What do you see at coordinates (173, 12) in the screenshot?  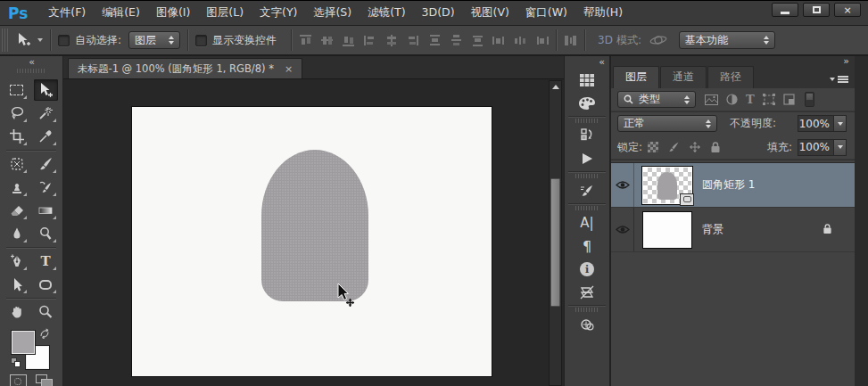 I see `menu-image: 图像(I)` at bounding box center [173, 12].